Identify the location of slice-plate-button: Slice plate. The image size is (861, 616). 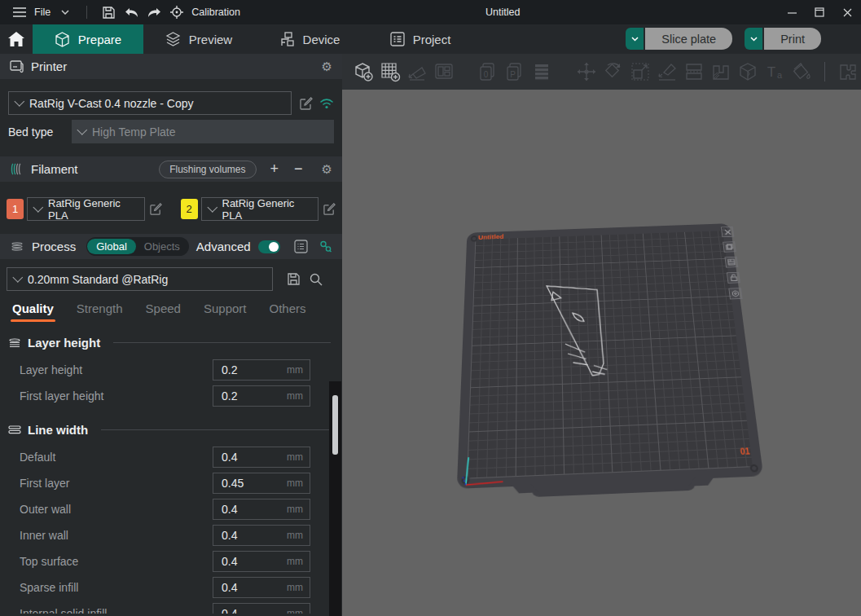
(689, 39).